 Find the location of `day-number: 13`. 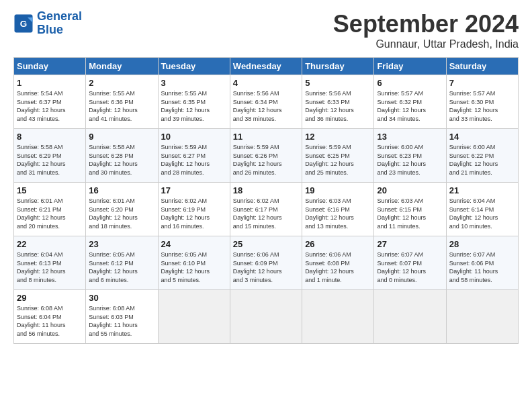

day-number: 13 is located at coordinates (410, 137).